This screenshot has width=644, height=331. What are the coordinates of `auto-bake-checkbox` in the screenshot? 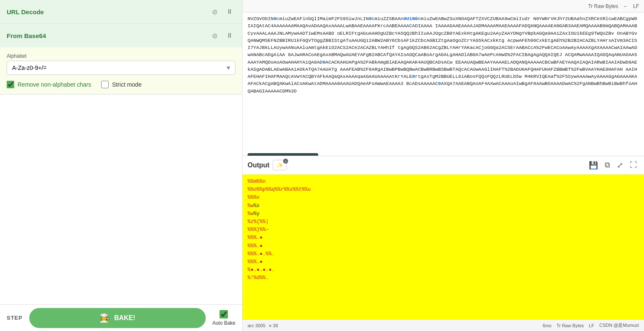 It's located at (224, 314).